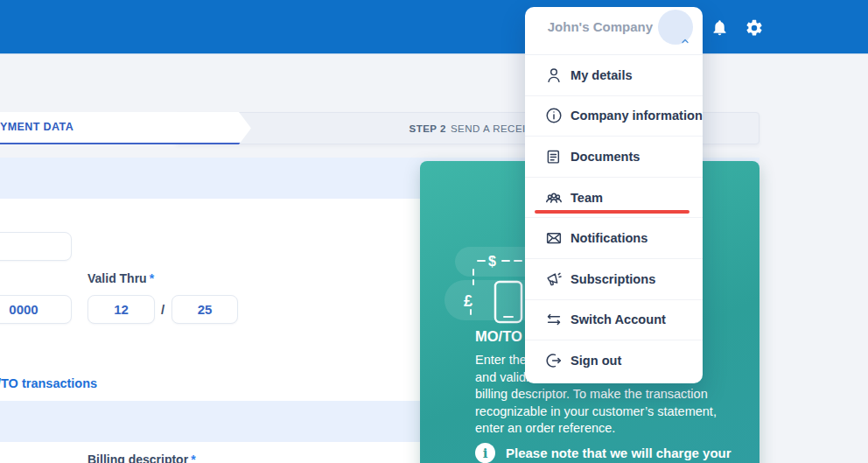 The image size is (868, 463). Describe the element at coordinates (614, 75) in the screenshot. I see `menu-item-my-details: My details` at that location.